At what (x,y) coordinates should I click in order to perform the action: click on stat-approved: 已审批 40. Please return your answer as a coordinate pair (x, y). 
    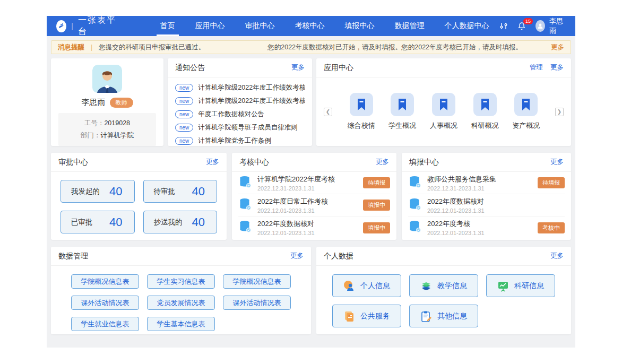
    Looking at the image, I should click on (98, 222).